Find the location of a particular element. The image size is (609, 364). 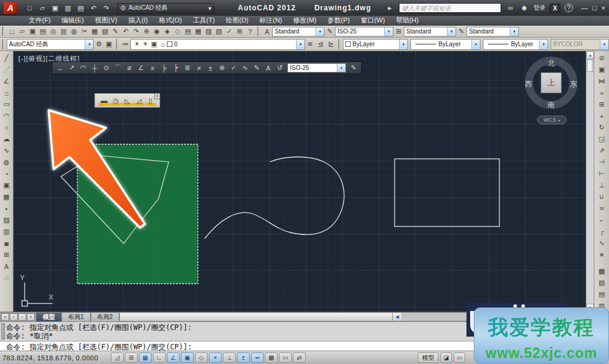

workspace-settings-icon: ⚙ is located at coordinates (99, 44).